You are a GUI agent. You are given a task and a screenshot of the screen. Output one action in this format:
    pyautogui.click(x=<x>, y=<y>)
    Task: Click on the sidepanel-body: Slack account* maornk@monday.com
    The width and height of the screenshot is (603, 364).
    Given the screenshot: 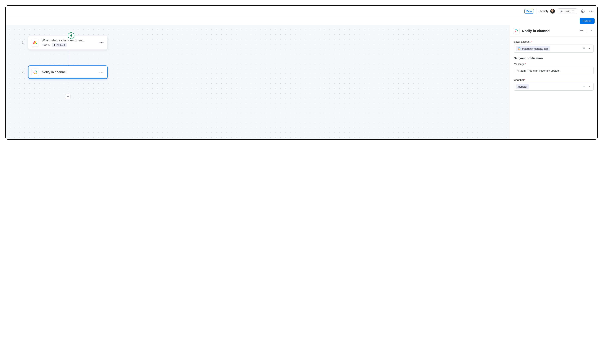 What is the action you would take?
    pyautogui.click(x=554, y=67)
    